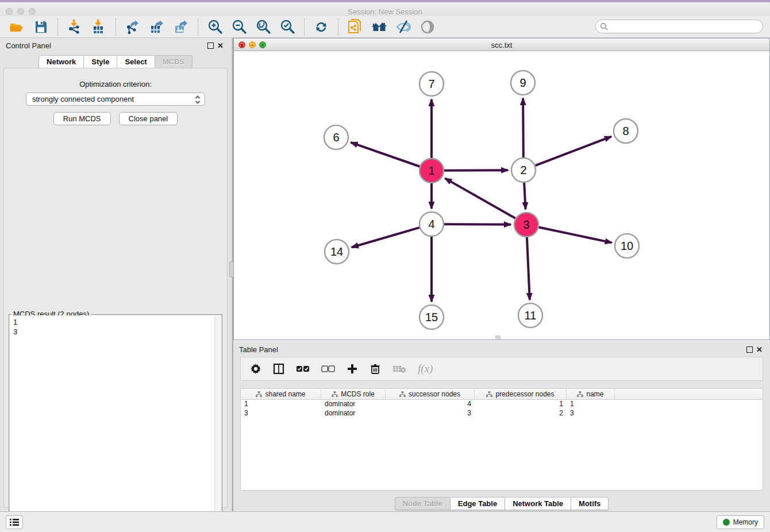 This screenshot has height=532, width=770. I want to click on node-table: shared nameMCDS rolesuccessor nodesprede…, so click(502, 440).